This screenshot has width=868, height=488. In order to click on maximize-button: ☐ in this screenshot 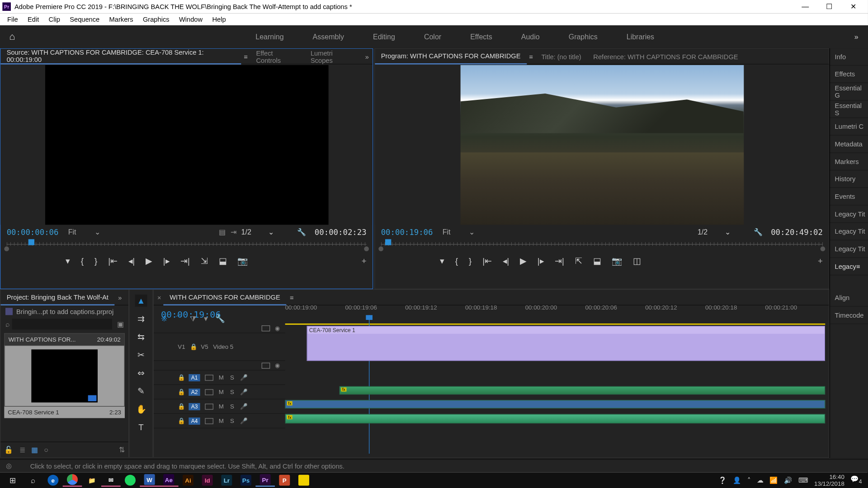, I will do `click(829, 6)`.